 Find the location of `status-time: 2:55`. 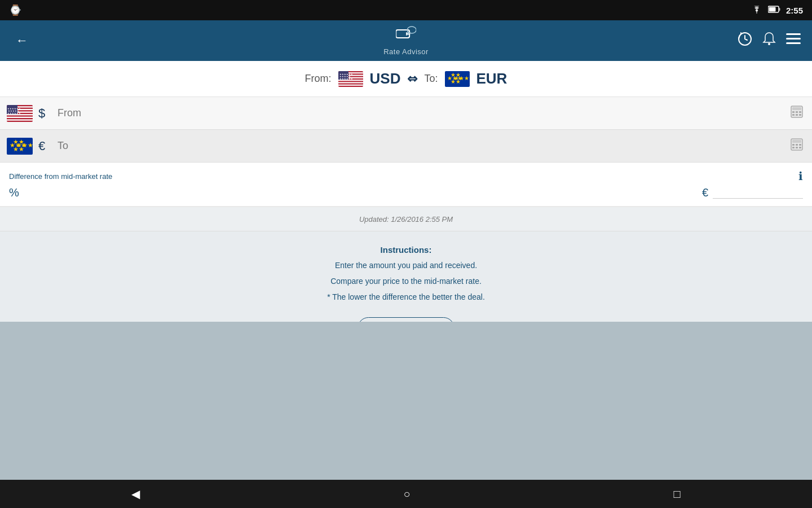

status-time: 2:55 is located at coordinates (795, 10).